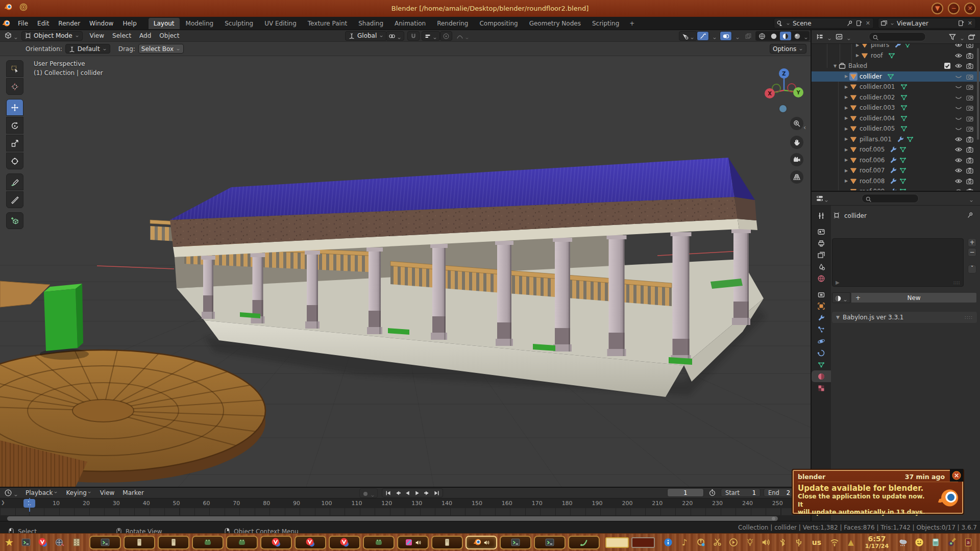 The image size is (980, 551). What do you see at coordinates (947, 66) in the screenshot?
I see `checkbox-checked-icon` at bounding box center [947, 66].